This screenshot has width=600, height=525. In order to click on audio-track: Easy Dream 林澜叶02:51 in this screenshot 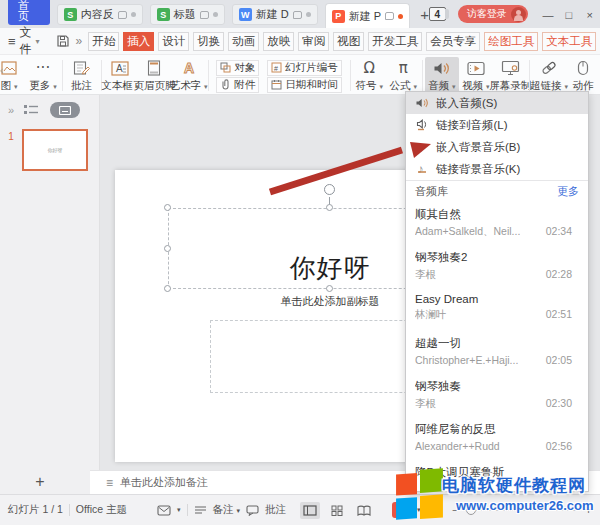, I will do `click(497, 310)`.